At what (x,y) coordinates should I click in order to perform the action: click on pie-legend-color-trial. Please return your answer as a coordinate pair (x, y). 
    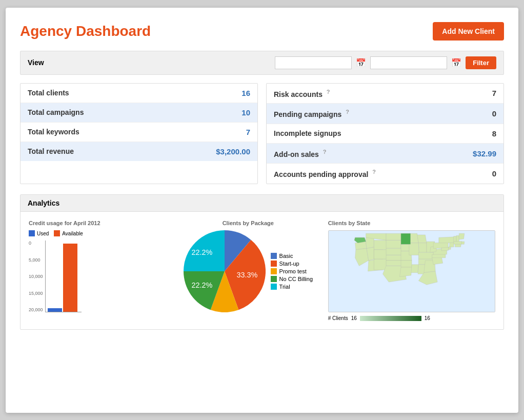
    Looking at the image, I should click on (274, 287).